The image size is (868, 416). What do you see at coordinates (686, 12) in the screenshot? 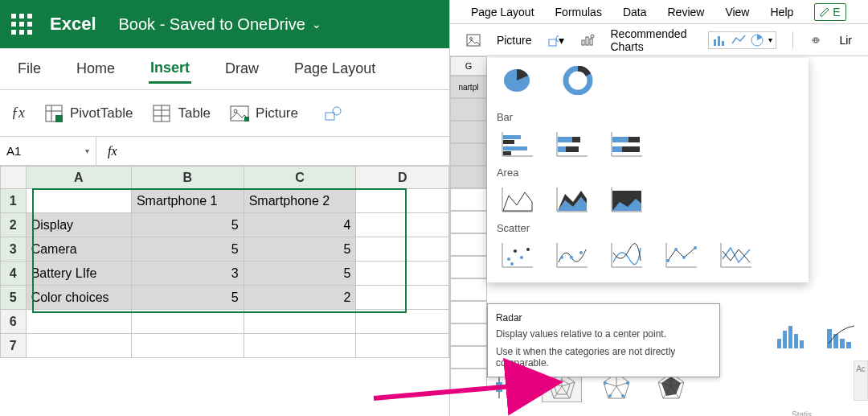
I see `tab-review: Review` at bounding box center [686, 12].